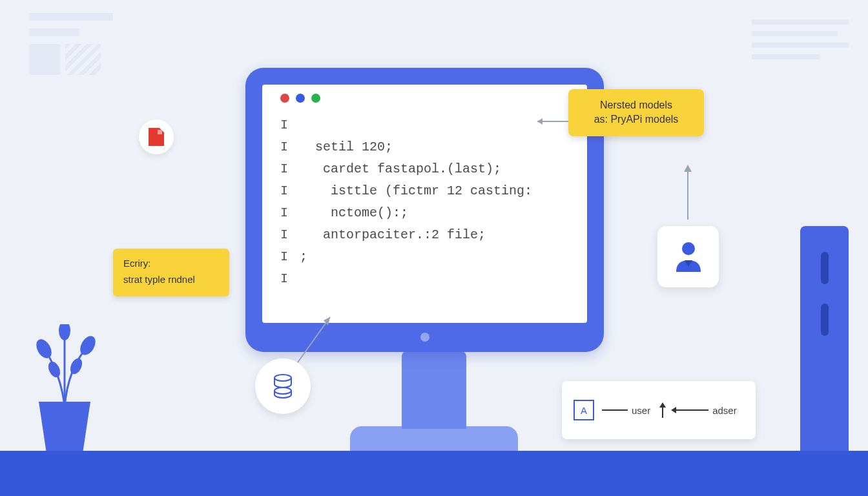 The height and width of the screenshot is (496, 868). I want to click on relation-diagram: A user adser, so click(659, 410).